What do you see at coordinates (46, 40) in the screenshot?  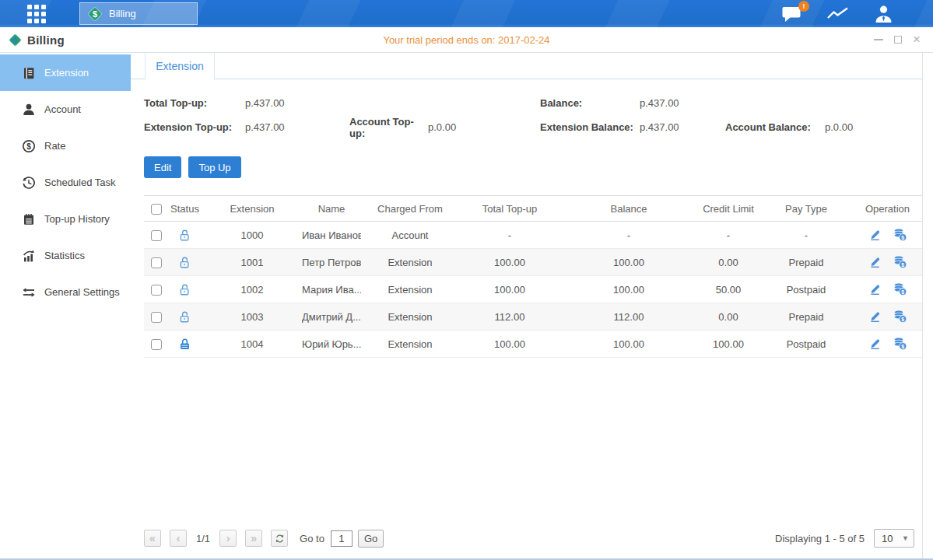 I see `window-title: Billing` at bounding box center [46, 40].